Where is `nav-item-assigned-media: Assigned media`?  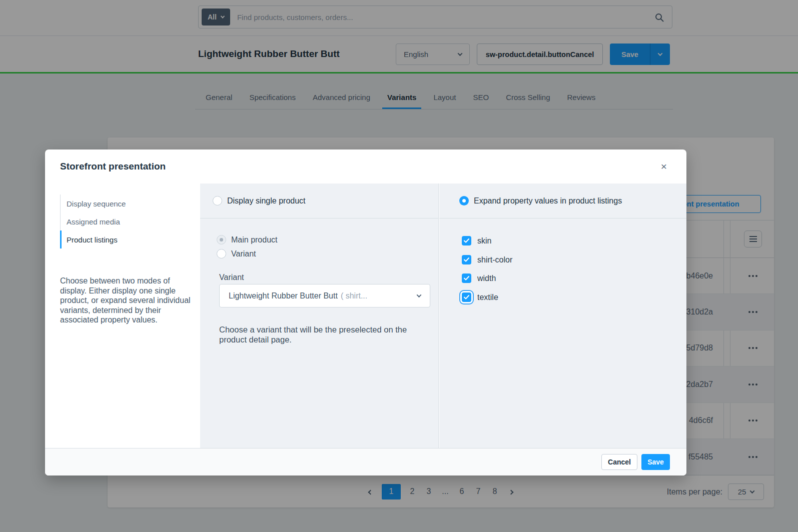
nav-item-assigned-media: Assigned media is located at coordinates (93, 222).